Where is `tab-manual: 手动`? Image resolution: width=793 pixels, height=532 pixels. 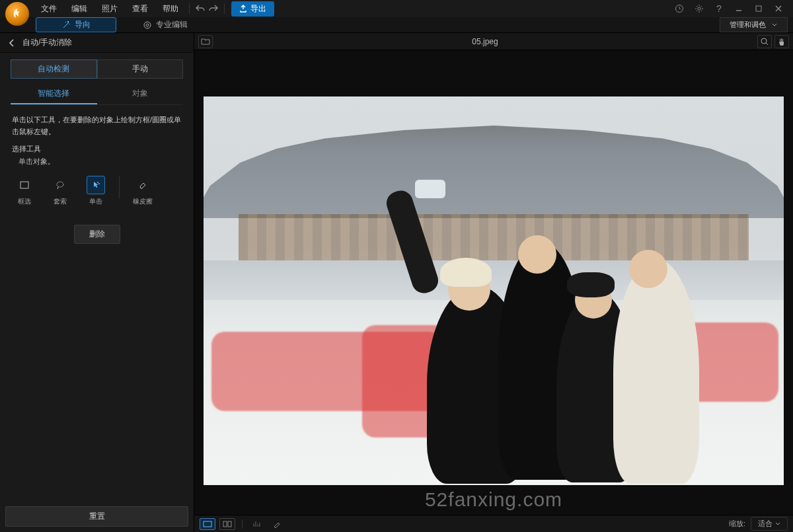
tab-manual: 手动 is located at coordinates (140, 69).